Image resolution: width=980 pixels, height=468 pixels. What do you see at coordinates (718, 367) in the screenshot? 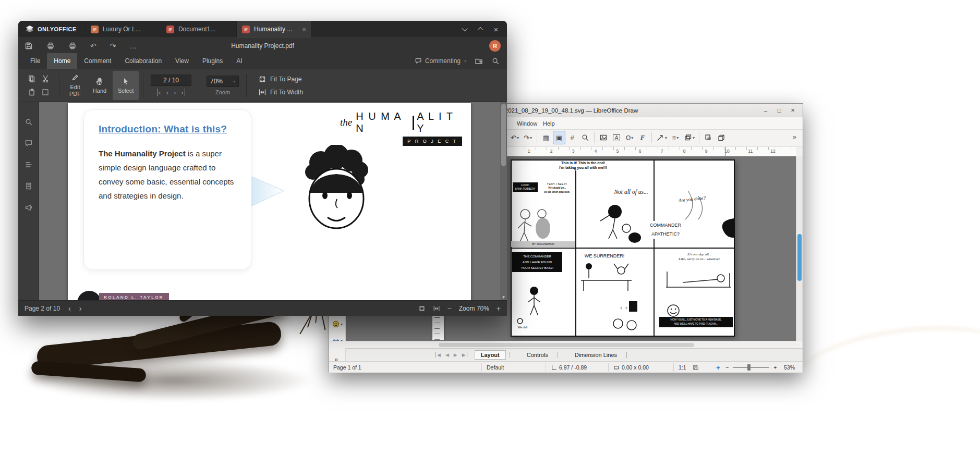
I see `zoom-fit-button: +` at bounding box center [718, 367].